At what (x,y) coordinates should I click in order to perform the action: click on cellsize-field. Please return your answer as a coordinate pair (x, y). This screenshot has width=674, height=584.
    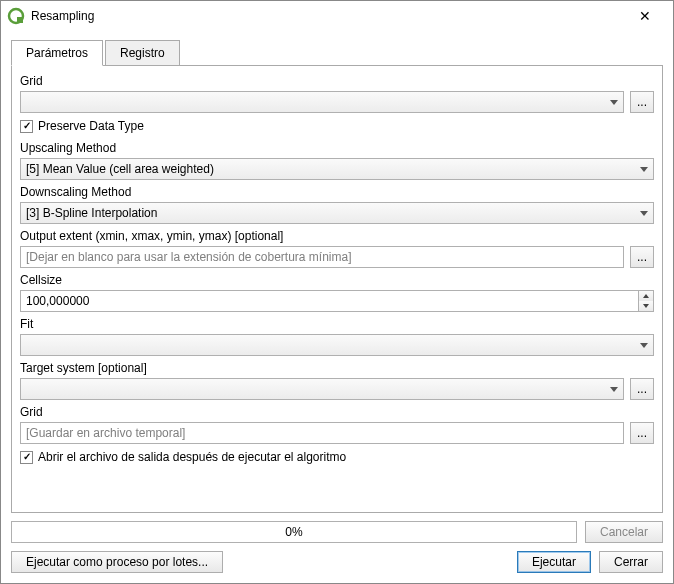
    Looking at the image, I should click on (330, 301).